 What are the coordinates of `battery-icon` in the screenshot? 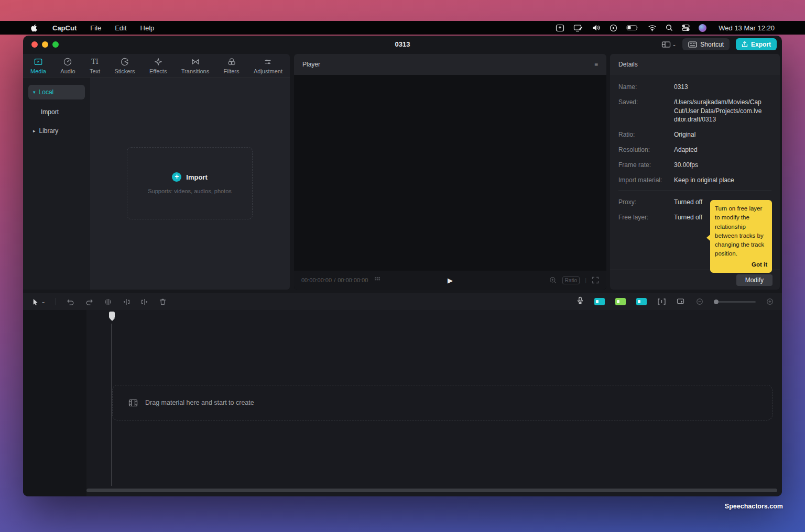 It's located at (633, 28).